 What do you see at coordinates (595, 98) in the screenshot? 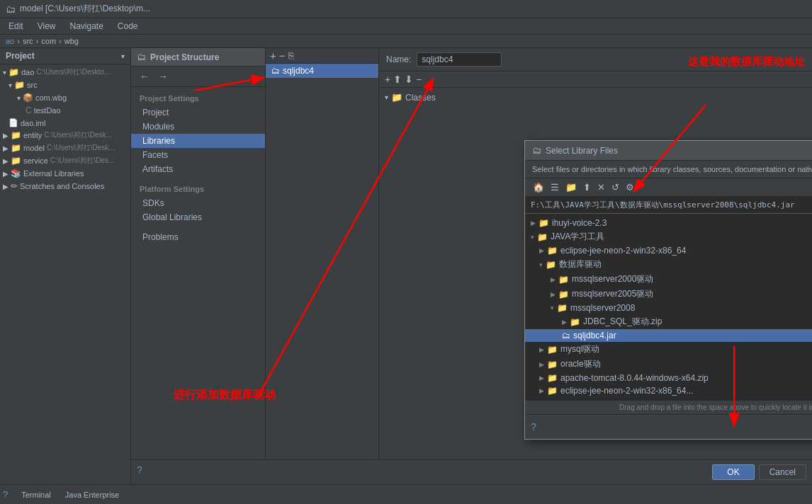
I see `ps-classes-section: ▾ 📁 Classes` at bounding box center [595, 98].